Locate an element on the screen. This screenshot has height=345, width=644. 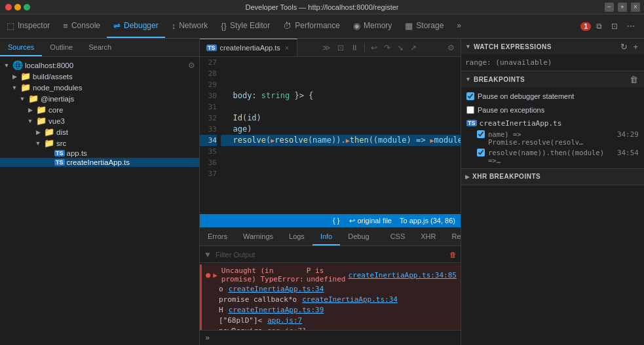
breakpoints-section-header: ▼ Breakpoints 🗑 is located at coordinates (553, 79).